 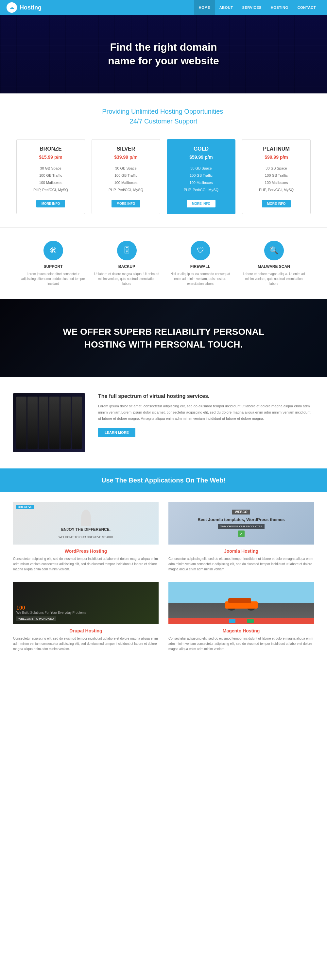 What do you see at coordinates (241, 603) in the screenshot?
I see `magento-thumbnail-inner` at bounding box center [241, 603].